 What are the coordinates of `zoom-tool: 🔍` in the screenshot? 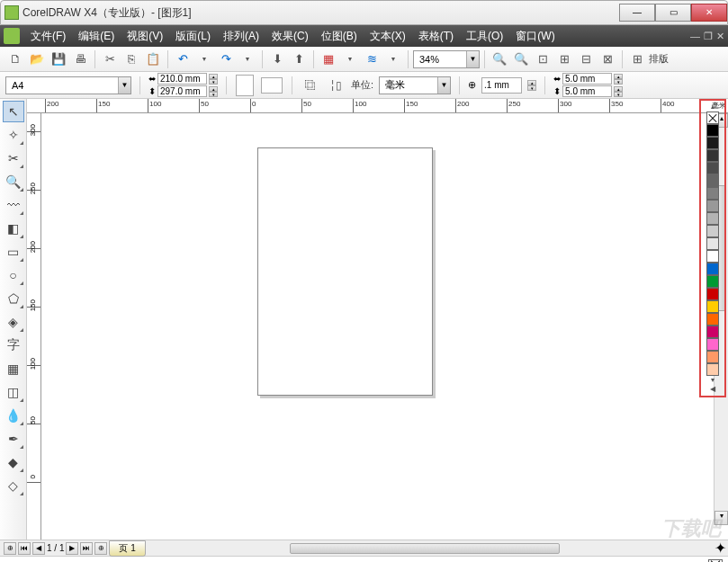 It's located at (13, 182).